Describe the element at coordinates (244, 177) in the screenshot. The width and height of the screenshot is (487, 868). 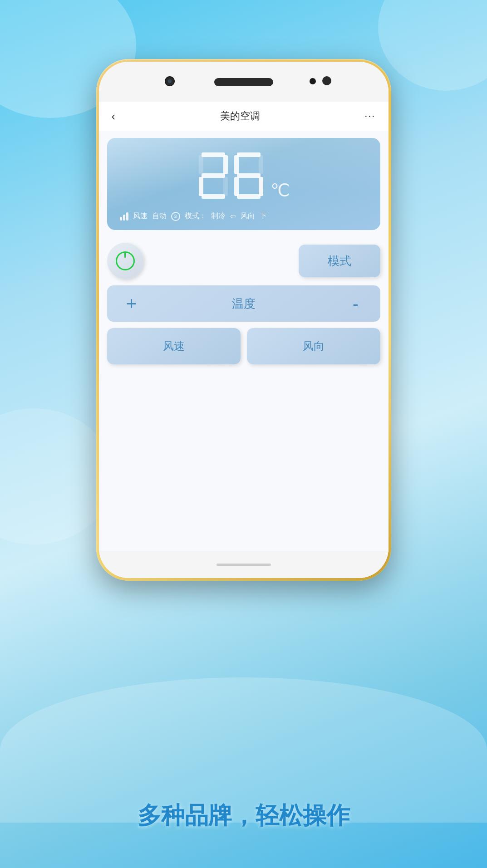
I see `temperature-display: ℃` at that location.